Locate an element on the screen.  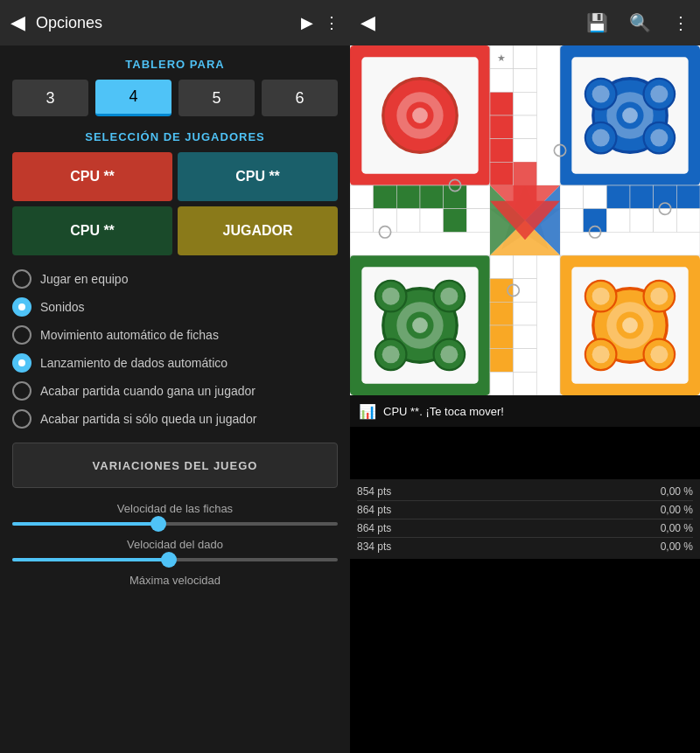
score-row-0: 854 pts 0,00 % is located at coordinates (525, 492).